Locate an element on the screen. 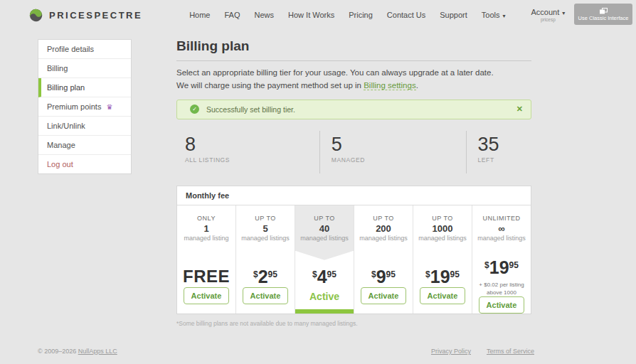  check-circle-icon: ✓ is located at coordinates (195, 109).